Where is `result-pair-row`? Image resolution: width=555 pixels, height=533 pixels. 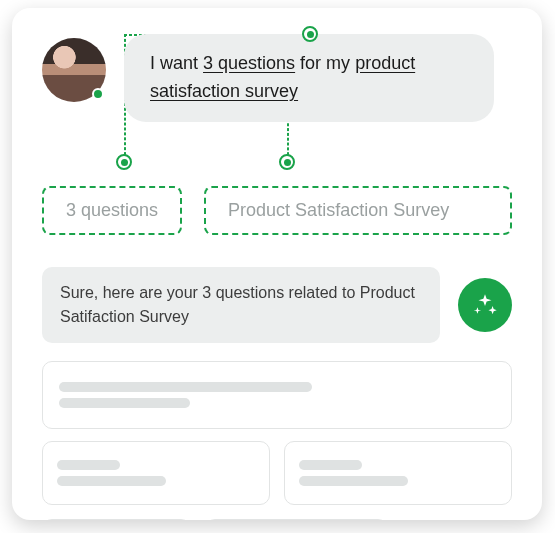
result-pair-row is located at coordinates (277, 473).